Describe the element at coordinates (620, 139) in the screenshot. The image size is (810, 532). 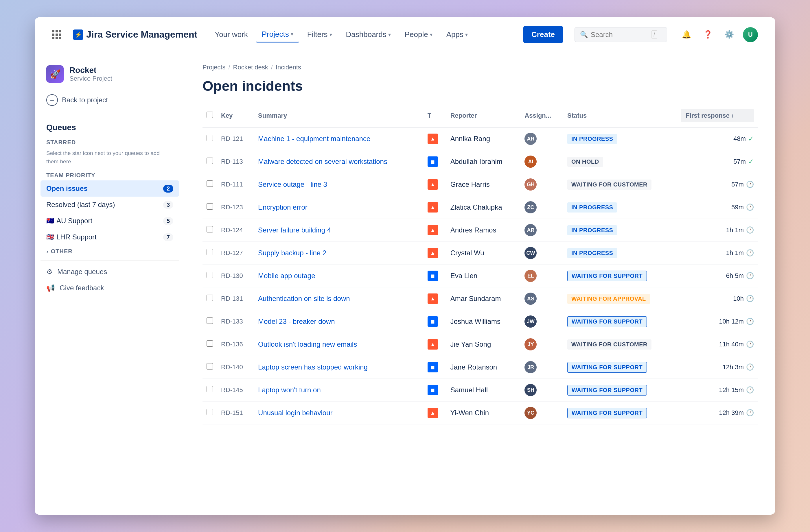
I see `status-cell: IN PROGRESS` at that location.